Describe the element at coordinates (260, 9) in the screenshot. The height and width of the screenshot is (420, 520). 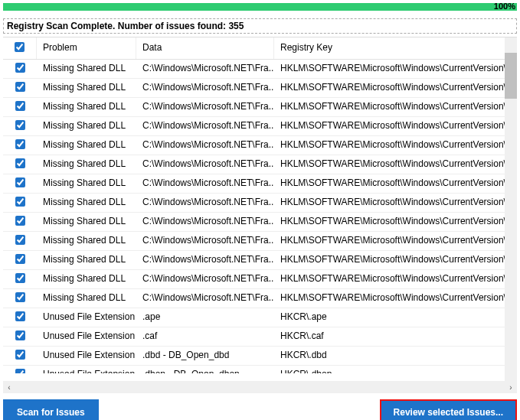
I see `progress-bar-area: 100%` at that location.